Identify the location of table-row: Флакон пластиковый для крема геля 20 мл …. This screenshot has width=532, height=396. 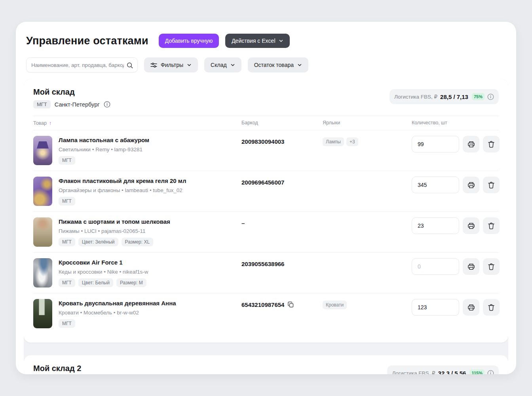
(266, 192).